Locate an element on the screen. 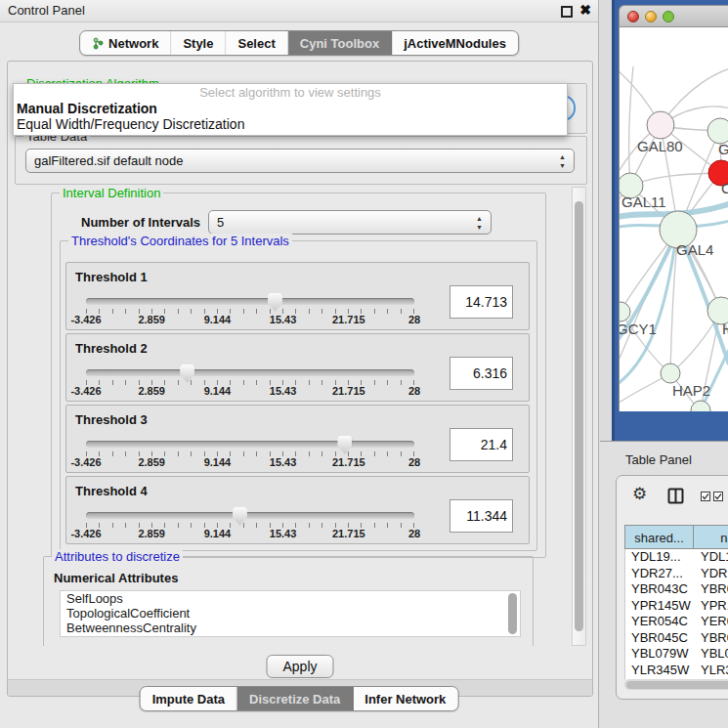 This screenshot has height=728, width=728. algorithm-placeholder-option: Select algorithm to view settings is located at coordinates (290, 92).